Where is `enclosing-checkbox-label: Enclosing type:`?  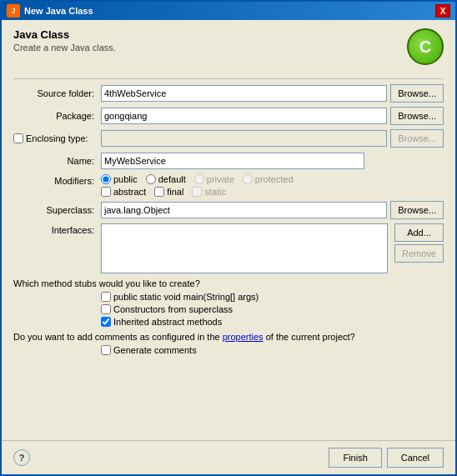
enclosing-checkbox-label: Enclosing type: is located at coordinates (53, 138).